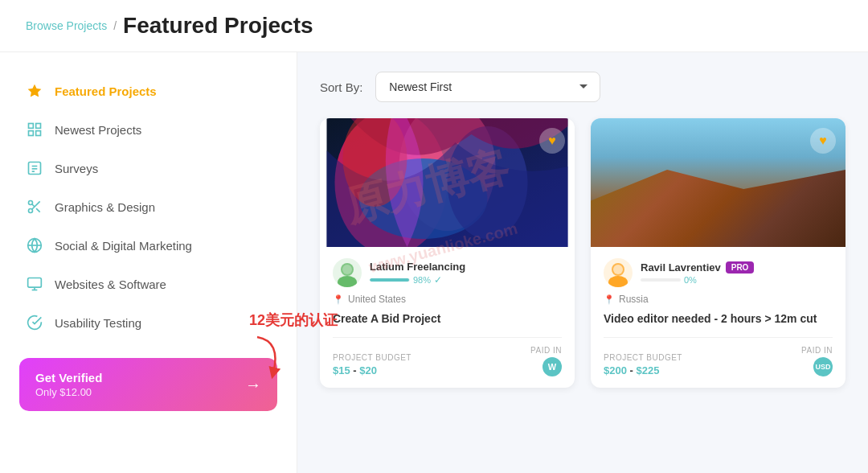  I want to click on budget-label-1: PROJECT BUDGET, so click(372, 357).